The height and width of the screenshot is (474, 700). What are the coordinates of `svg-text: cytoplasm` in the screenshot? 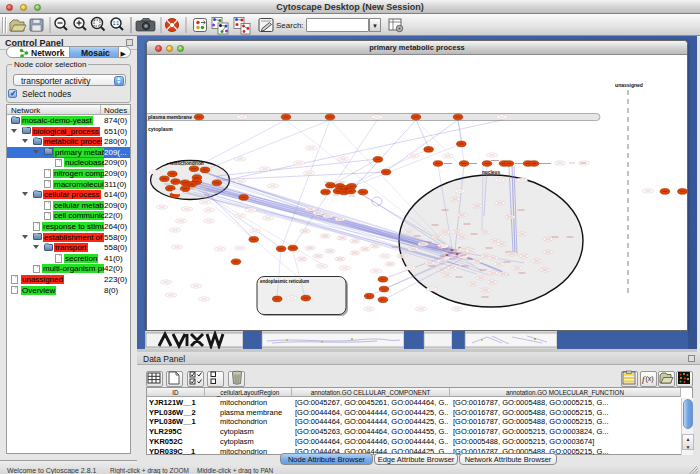 It's located at (160, 129).